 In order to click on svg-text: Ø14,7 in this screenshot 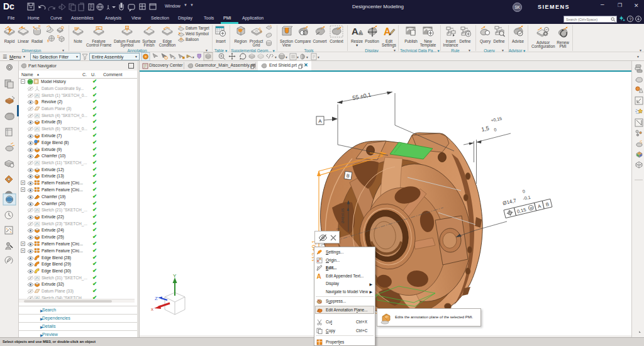, I will do `click(509, 202)`.